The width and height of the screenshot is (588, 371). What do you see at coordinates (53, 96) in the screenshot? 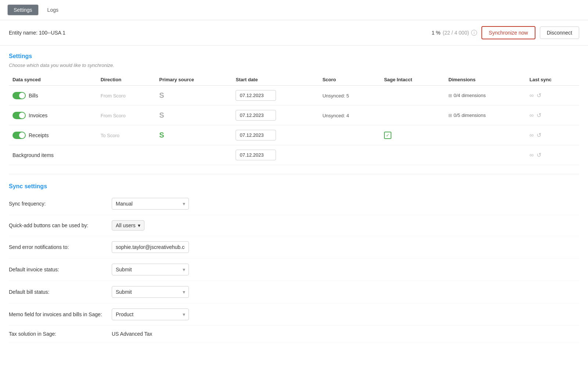
I see `data-synced-cell: Bills` at bounding box center [53, 96].